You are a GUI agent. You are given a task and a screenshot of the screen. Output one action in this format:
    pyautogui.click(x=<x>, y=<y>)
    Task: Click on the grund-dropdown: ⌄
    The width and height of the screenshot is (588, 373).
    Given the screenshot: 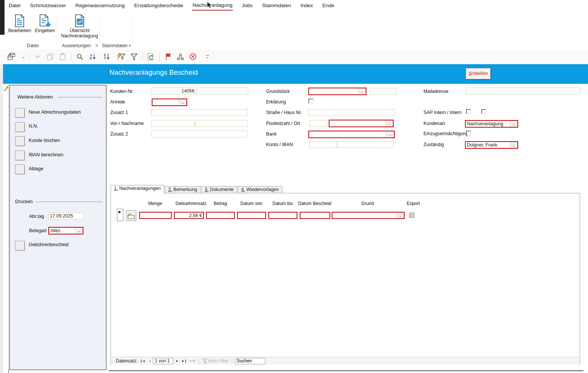 What is the action you would take?
    pyautogui.click(x=368, y=215)
    